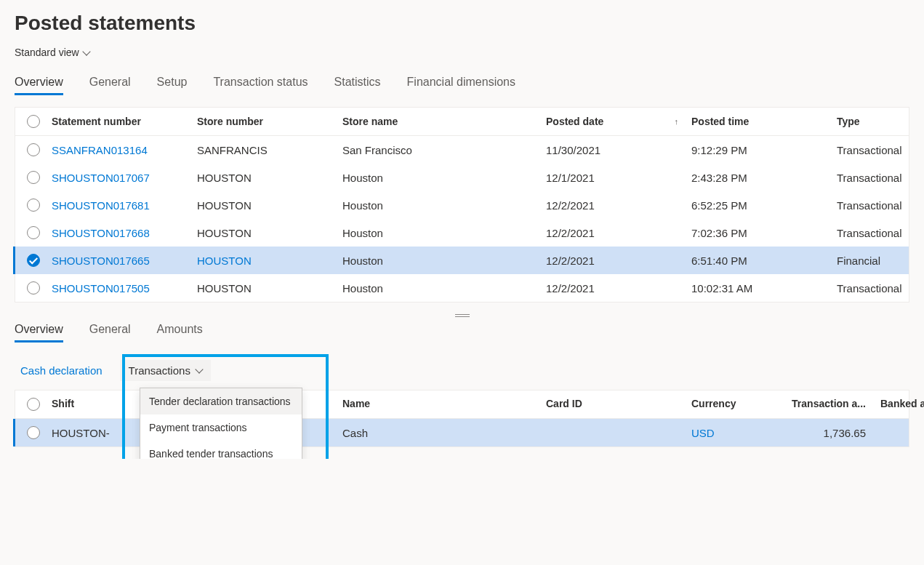 Image resolution: width=924 pixels, height=565 pixels. I want to click on table-row: SSANFRAN013164 SANFRANCIS San Francisco …, so click(462, 150).